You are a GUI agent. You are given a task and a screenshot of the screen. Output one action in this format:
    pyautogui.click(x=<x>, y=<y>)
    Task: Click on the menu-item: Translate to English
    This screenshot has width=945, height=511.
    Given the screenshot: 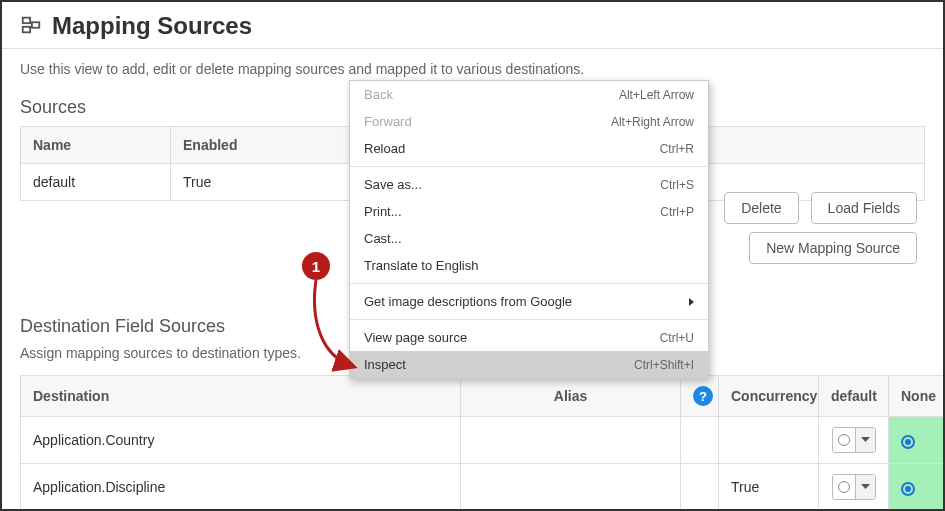 What is the action you would take?
    pyautogui.click(x=529, y=266)
    